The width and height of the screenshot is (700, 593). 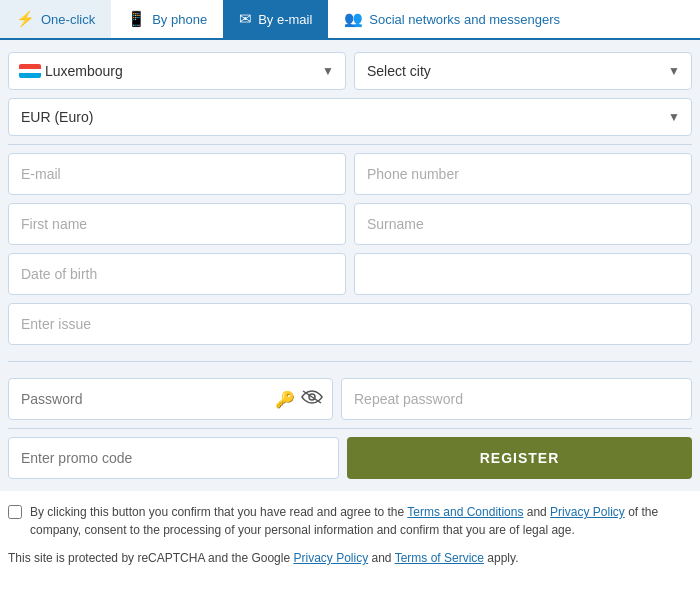 What do you see at coordinates (588, 512) in the screenshot?
I see `privacy-policy-link: Privacy Policy` at bounding box center [588, 512].